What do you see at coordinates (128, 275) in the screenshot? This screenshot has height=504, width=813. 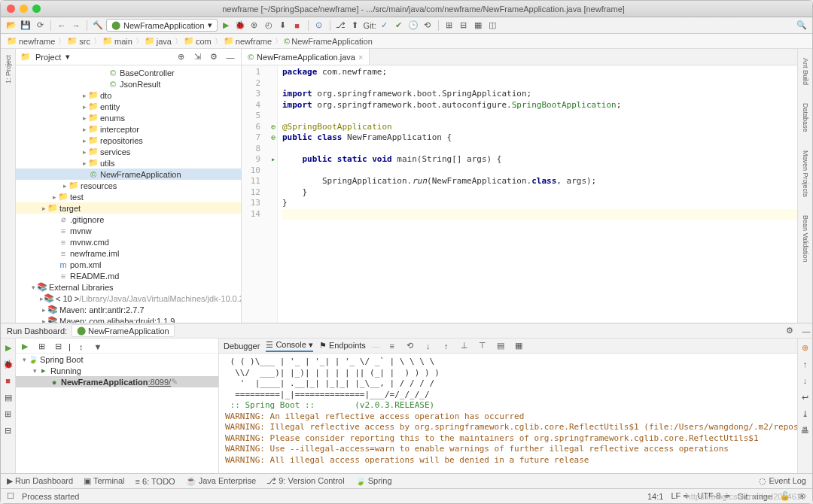 I see `tree-node: ≡README.md` at bounding box center [128, 275].